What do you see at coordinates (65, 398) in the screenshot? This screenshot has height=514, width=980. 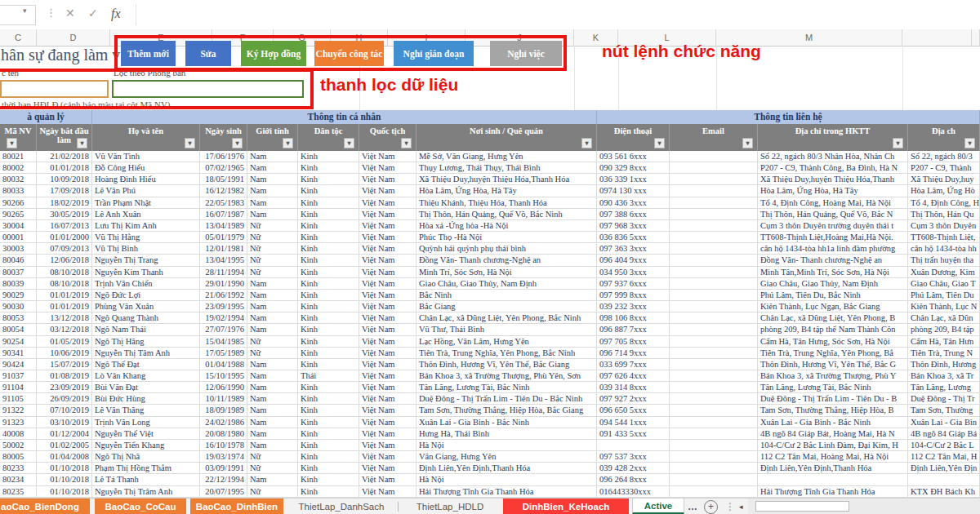 I see `cell: 26/09/2019` at bounding box center [65, 398].